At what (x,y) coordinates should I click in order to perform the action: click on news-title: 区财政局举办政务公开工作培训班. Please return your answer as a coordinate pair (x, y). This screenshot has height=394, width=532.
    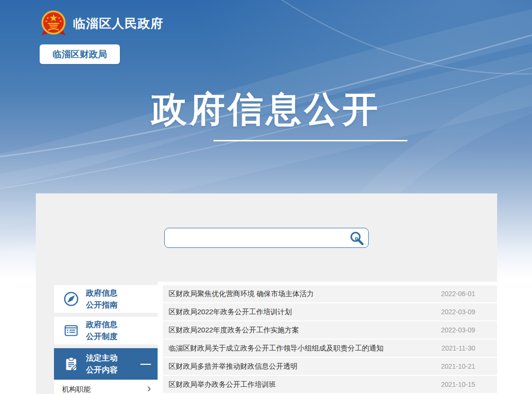
    Looking at the image, I should click on (223, 385).